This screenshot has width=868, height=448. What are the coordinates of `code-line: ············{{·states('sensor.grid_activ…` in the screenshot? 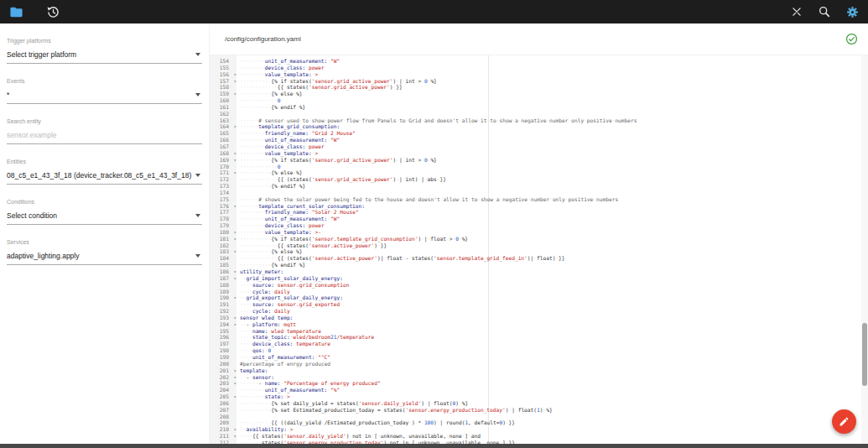 It's located at (550, 87).